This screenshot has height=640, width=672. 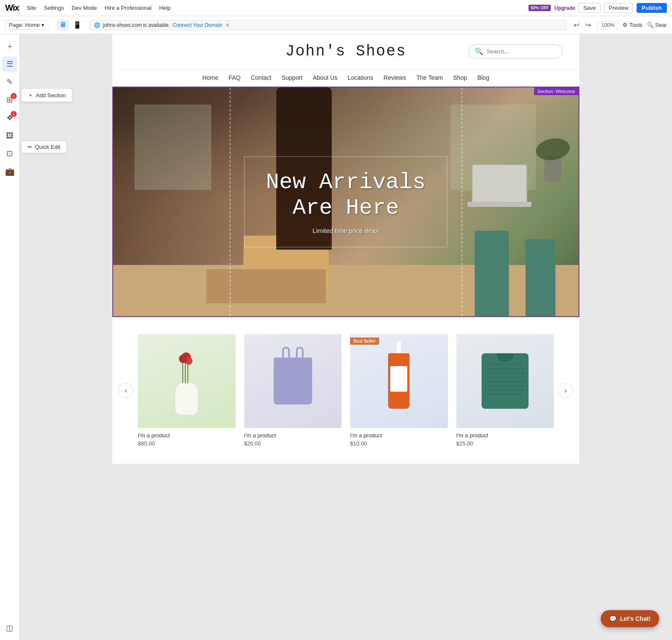 What do you see at coordinates (346, 51) in the screenshot?
I see `site-title: John's Shoes` at bounding box center [346, 51].